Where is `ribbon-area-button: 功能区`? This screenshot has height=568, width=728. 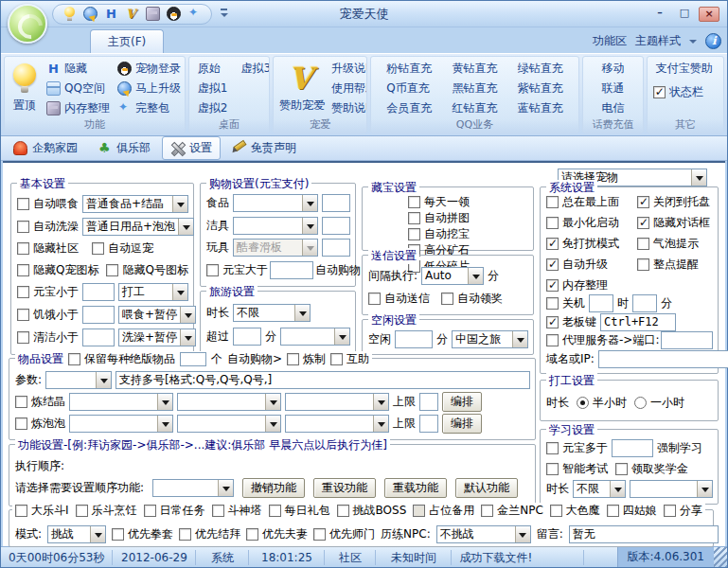
ribbon-area-button: 功能区 is located at coordinates (610, 42).